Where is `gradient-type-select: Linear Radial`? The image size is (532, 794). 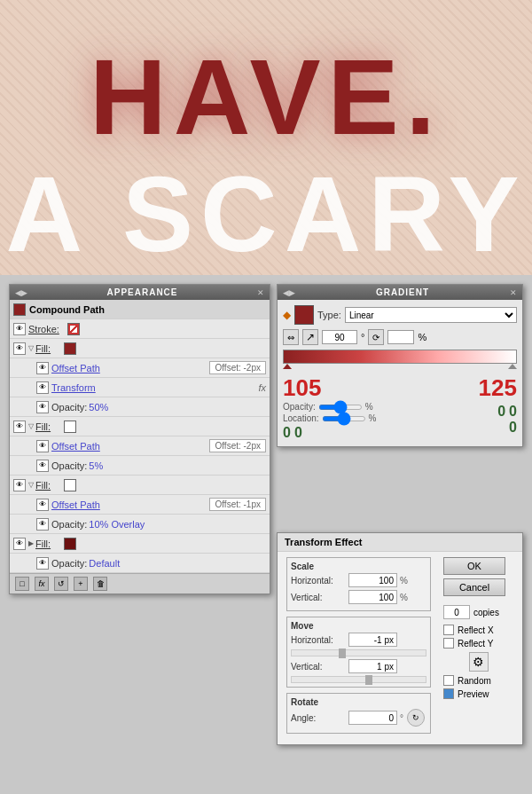
gradient-type-select: Linear Radial is located at coordinates (431, 315).